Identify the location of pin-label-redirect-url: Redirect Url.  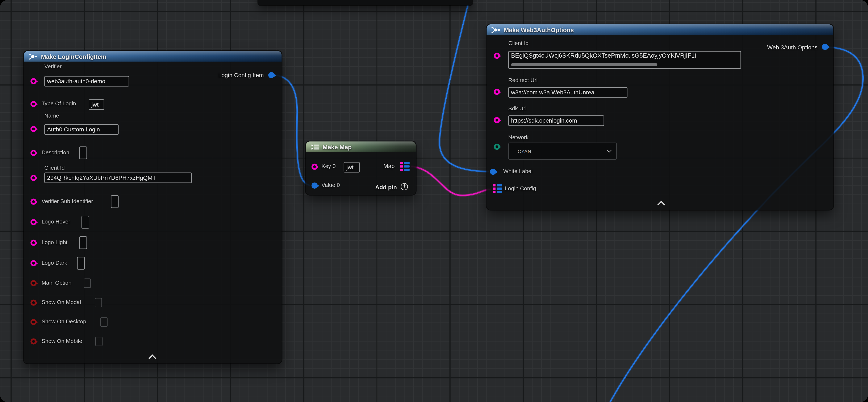
(523, 80).